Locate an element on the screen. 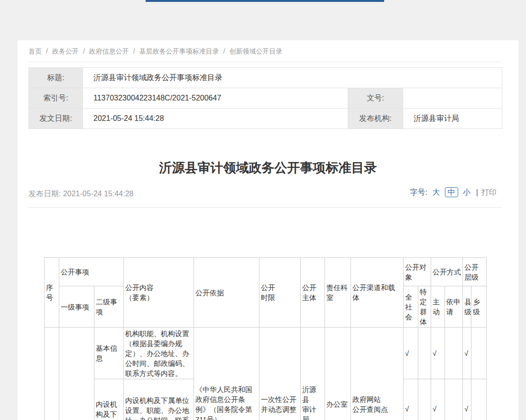 This screenshot has height=420, width=526. top-nav-accent-bar is located at coordinates (265, 1).